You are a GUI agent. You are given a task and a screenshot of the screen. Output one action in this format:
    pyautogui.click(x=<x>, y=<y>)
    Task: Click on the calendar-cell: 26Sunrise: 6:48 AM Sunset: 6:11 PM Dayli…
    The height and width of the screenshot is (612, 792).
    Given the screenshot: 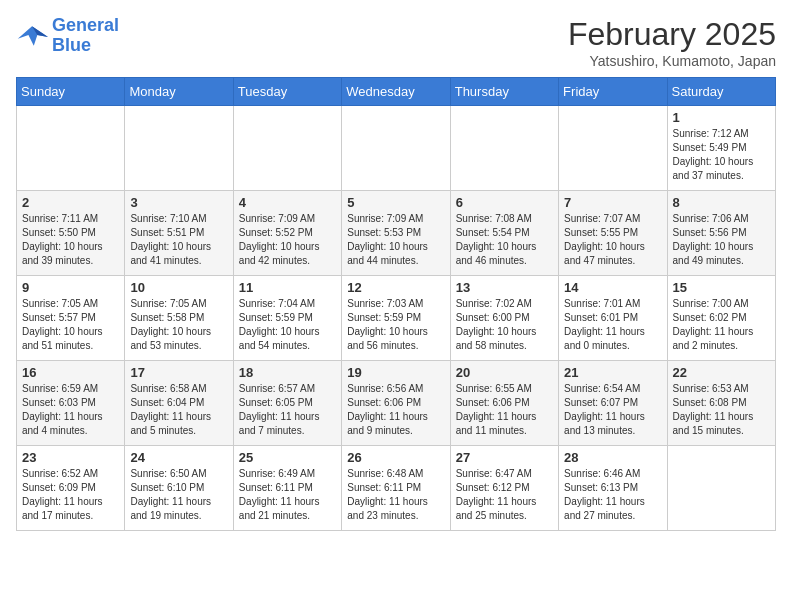 What is the action you would take?
    pyautogui.click(x=396, y=488)
    